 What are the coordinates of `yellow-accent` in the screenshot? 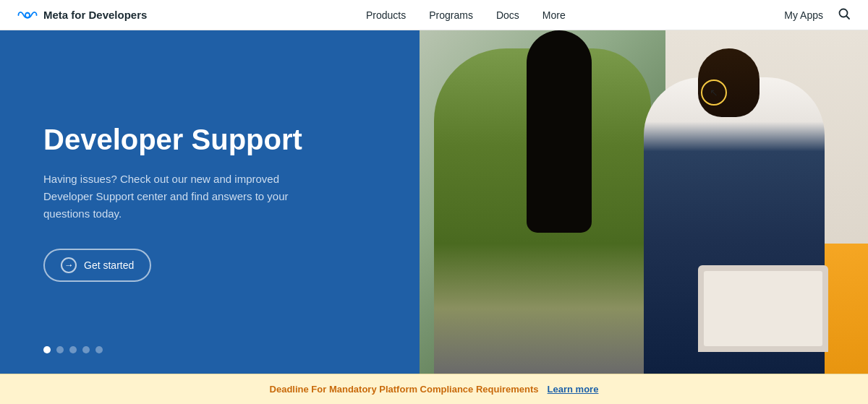 It's located at (846, 309).